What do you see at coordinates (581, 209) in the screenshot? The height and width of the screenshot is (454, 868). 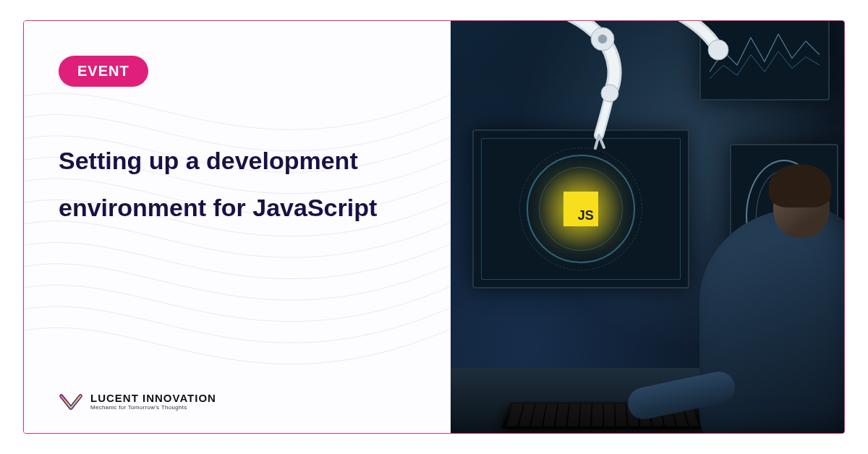 I see `monitor-main: JS` at bounding box center [581, 209].